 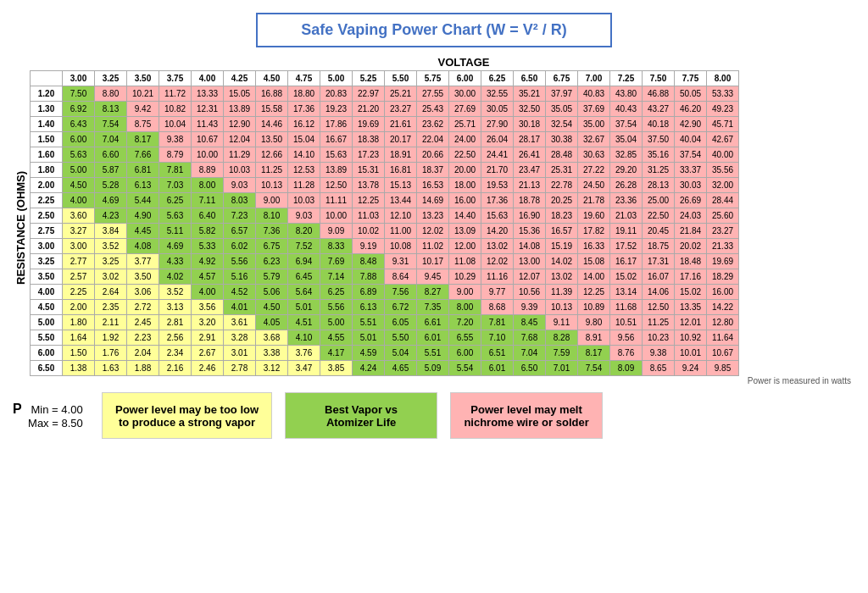 What do you see at coordinates (240, 338) in the screenshot?
I see `power-cell: 3.28` at bounding box center [240, 338].